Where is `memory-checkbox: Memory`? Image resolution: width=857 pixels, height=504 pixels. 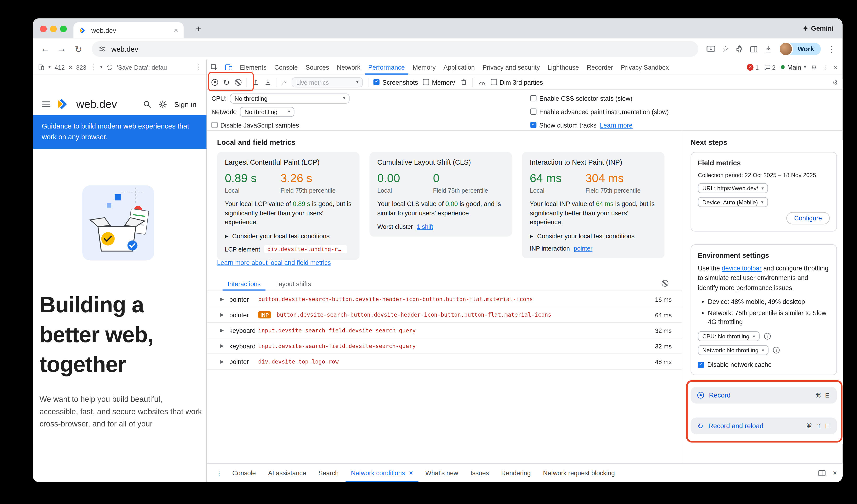 memory-checkbox: Memory is located at coordinates (439, 82).